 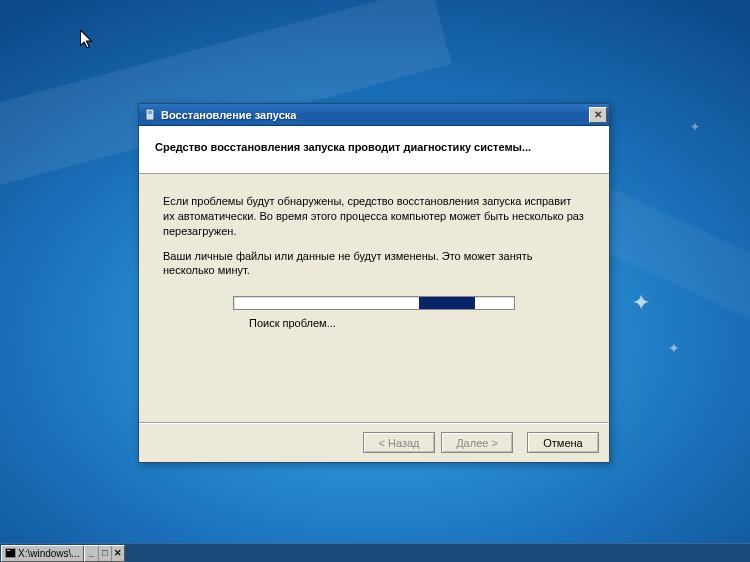 I want to click on dialog-header: Средство восстановления запуска проводит…, so click(x=374, y=150).